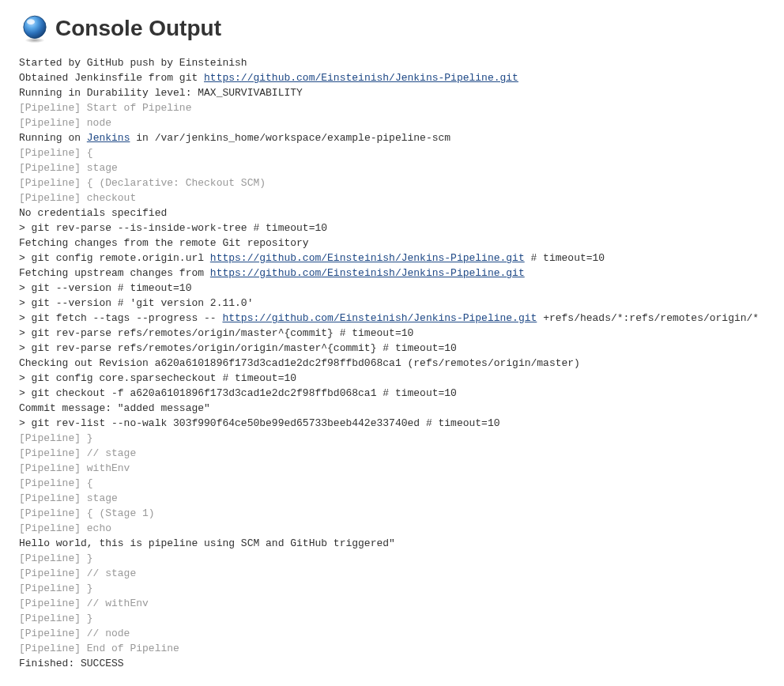 The width and height of the screenshot is (784, 686). What do you see at coordinates (392, 544) in the screenshot?
I see `console-line: Hello world, this is pipeline using SCM …` at bounding box center [392, 544].